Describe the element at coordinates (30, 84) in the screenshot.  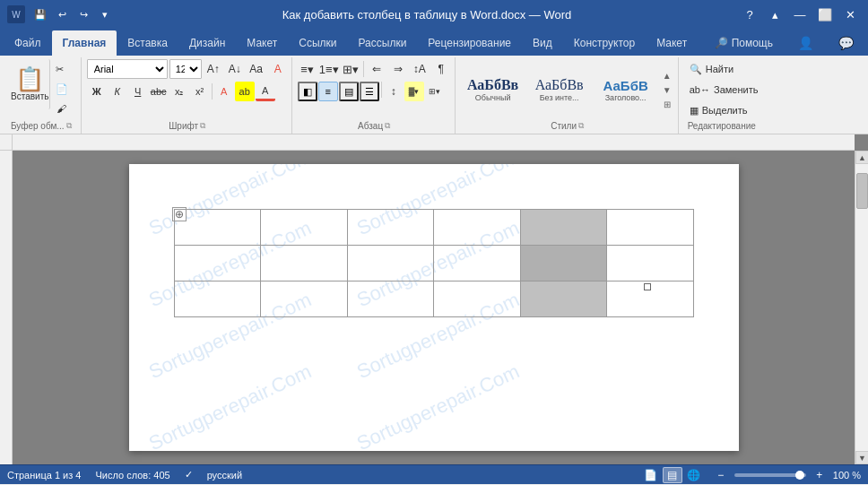
I see `paste-button: 📋 Вставить` at that location.